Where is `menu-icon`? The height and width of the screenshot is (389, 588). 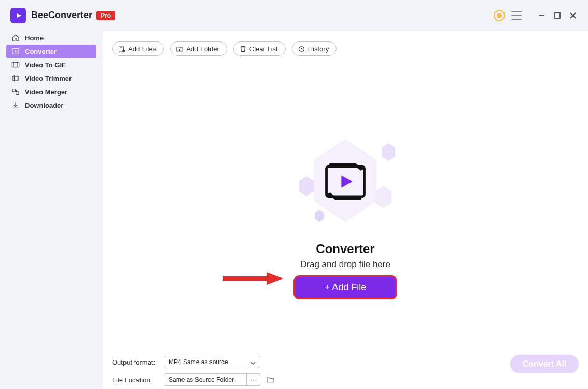 menu-icon is located at coordinates (516, 16).